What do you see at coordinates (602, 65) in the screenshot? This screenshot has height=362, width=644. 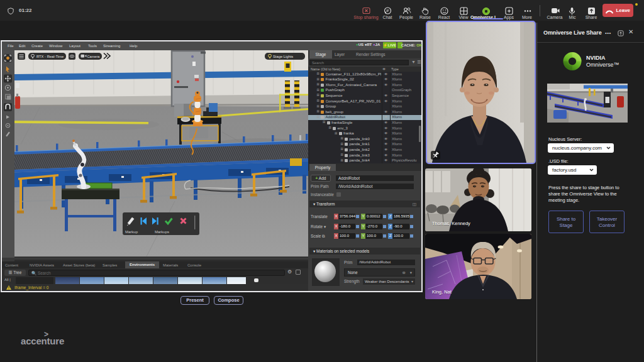 I see `svg-text: Omniverse™` at bounding box center [602, 65].